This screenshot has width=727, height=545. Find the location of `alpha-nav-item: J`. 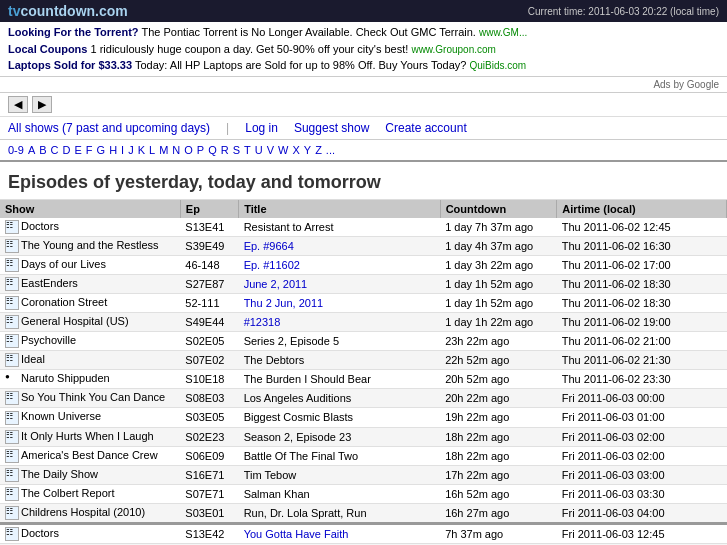

alpha-nav-item: J is located at coordinates (131, 150).